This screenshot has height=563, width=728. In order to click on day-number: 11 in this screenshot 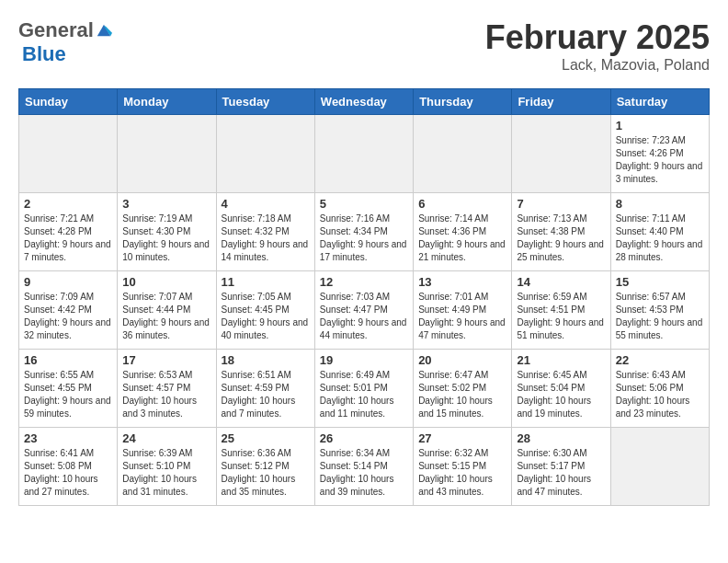, I will do `click(266, 282)`.